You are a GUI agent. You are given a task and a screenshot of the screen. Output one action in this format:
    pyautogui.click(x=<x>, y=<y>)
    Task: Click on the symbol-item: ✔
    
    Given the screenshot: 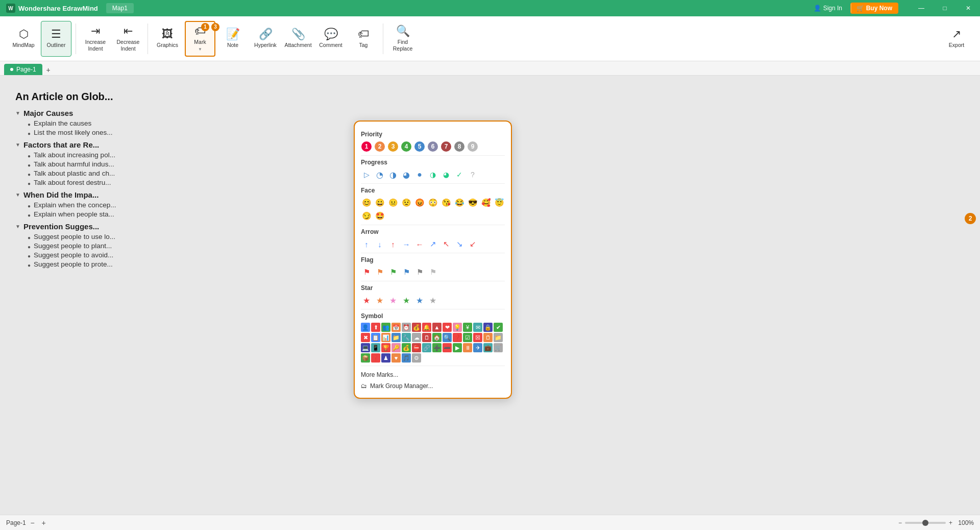 What is the action you would take?
    pyautogui.click(x=498, y=327)
    